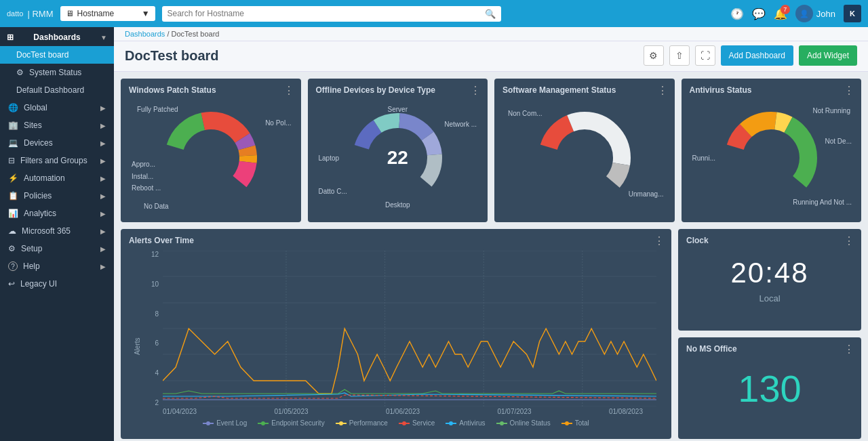 The image size is (868, 441). Describe the element at coordinates (211, 158) in the screenshot. I see `windows-patch-svg` at that location.